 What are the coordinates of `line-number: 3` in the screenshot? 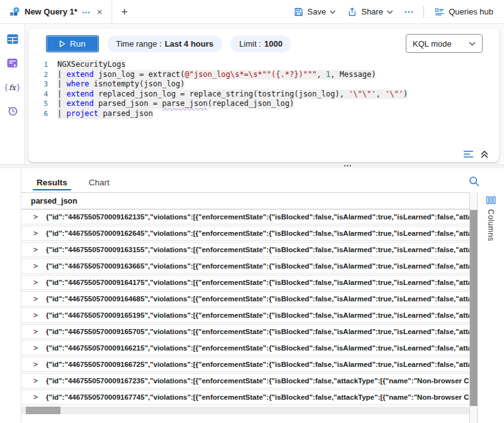 It's located at (43, 84).